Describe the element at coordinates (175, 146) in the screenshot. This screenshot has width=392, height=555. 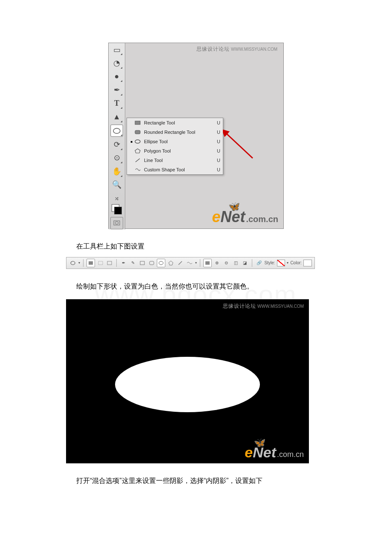
I see `shape-tool-flyout: Rectangle Tool U Rounded Rectangle Tool …` at that location.